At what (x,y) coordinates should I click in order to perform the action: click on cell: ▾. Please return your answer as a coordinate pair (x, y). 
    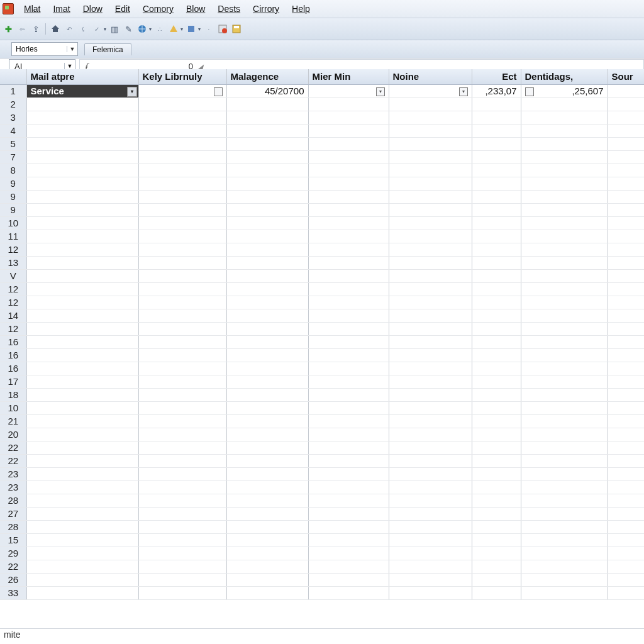
    Looking at the image, I should click on (430, 91).